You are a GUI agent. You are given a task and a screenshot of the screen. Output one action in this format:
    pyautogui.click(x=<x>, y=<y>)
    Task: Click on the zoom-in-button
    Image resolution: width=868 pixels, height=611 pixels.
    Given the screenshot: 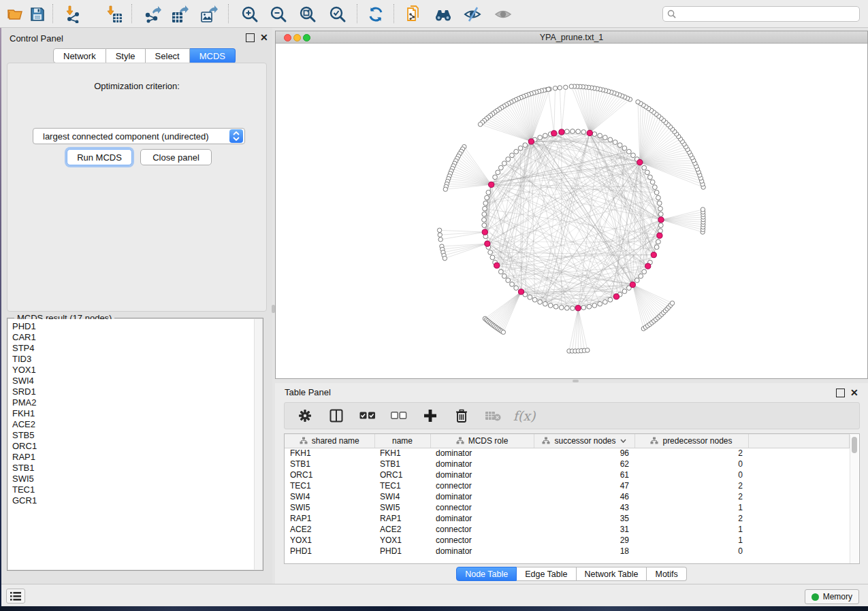 What is the action you would take?
    pyautogui.click(x=250, y=14)
    